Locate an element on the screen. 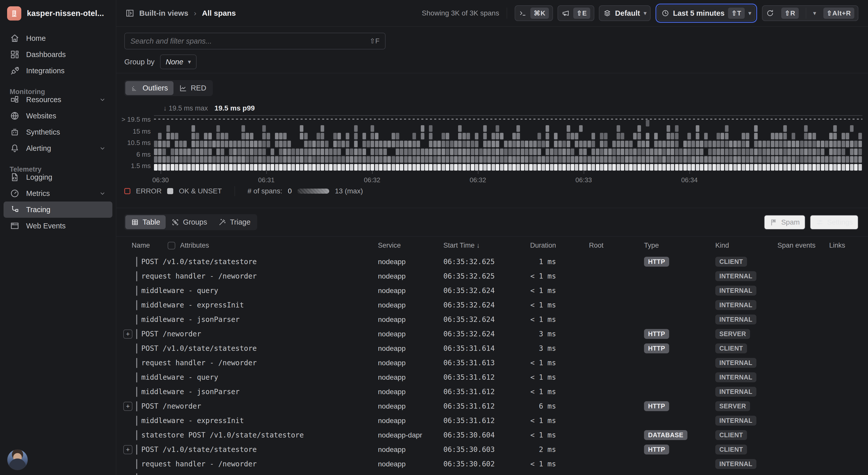 The height and width of the screenshot is (475, 868). spans-tab-table: Table is located at coordinates (146, 222).